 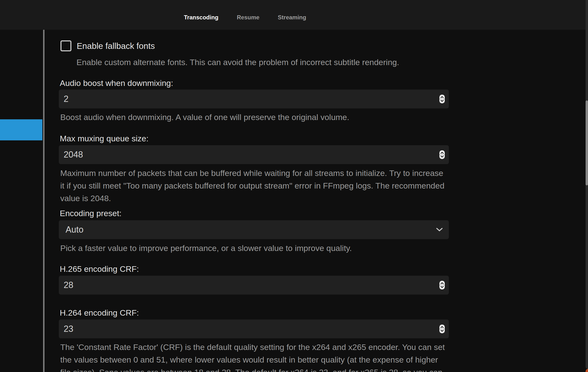 What do you see at coordinates (254, 285) in the screenshot?
I see `h265-crf-field` at bounding box center [254, 285].